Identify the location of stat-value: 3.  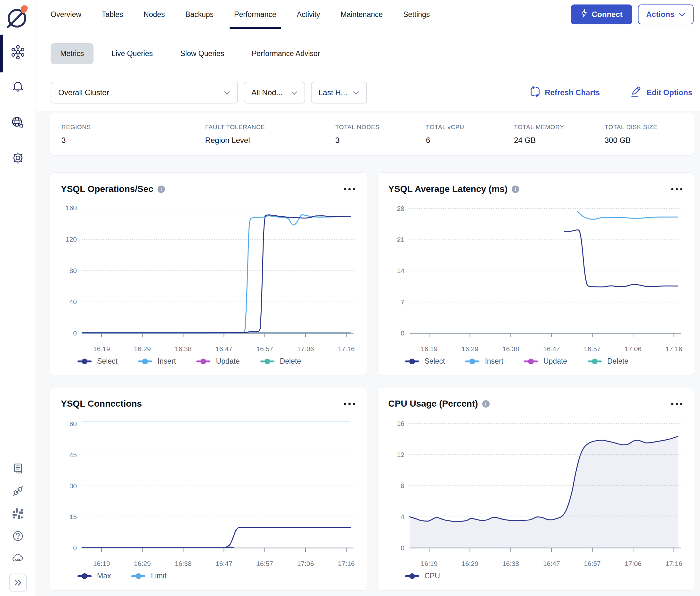
(133, 141).